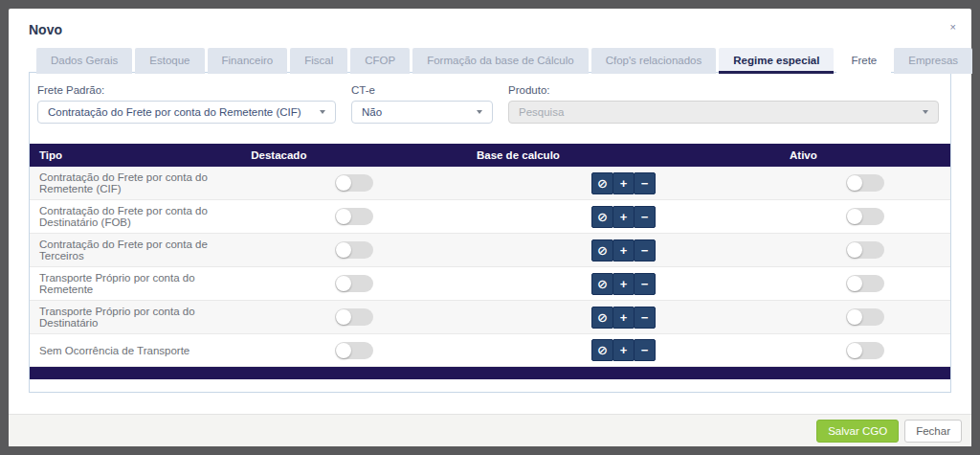  What do you see at coordinates (422, 112) in the screenshot?
I see `cte-select: Não` at bounding box center [422, 112].